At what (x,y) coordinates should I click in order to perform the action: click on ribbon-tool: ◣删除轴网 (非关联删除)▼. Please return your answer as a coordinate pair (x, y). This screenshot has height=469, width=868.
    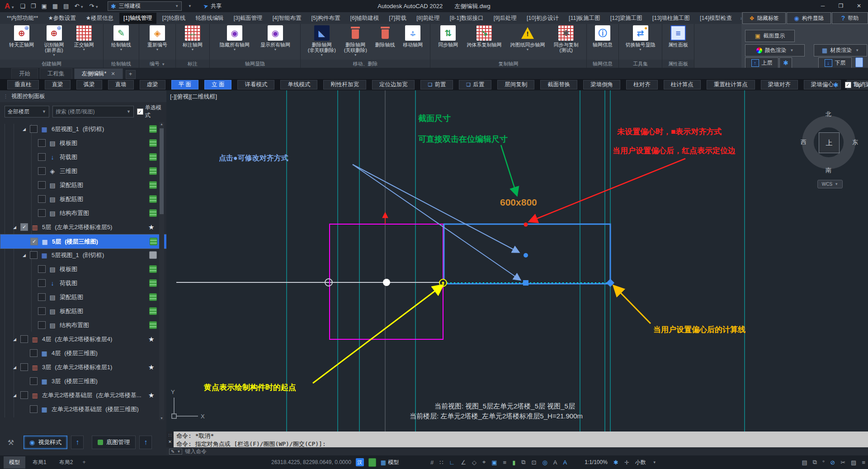
    Looking at the image, I should click on (322, 41).